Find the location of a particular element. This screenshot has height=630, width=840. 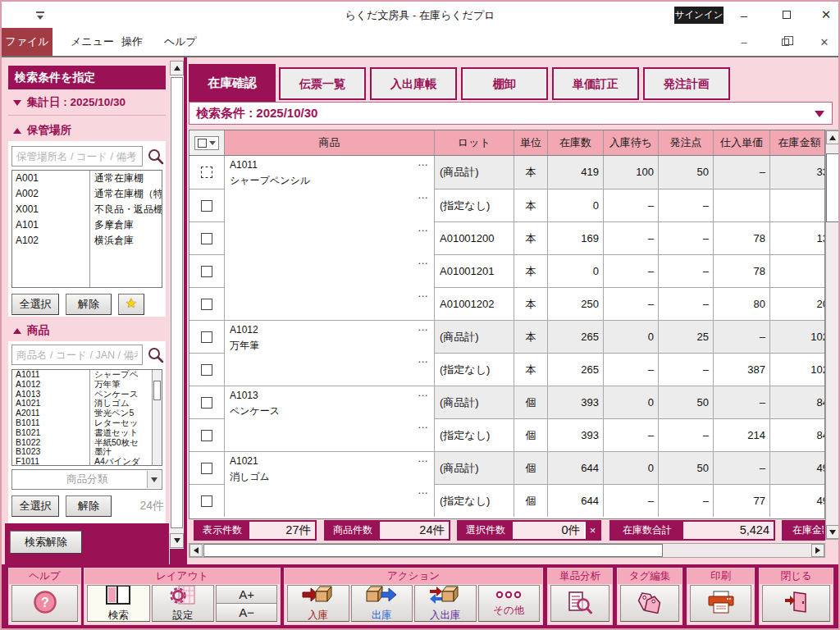

column-header-price: 仕入単価 is located at coordinates (742, 143).